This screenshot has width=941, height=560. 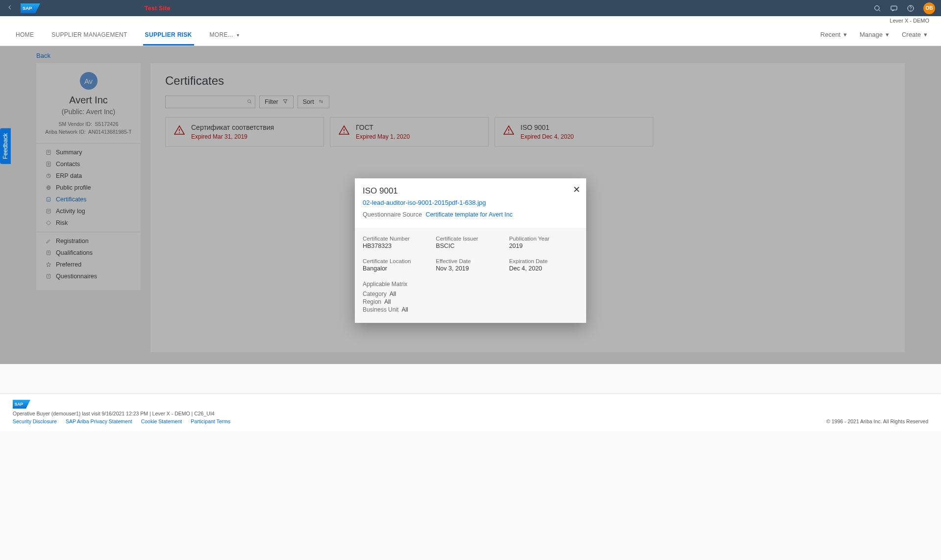 I want to click on user-avatar: OB, so click(x=929, y=8).